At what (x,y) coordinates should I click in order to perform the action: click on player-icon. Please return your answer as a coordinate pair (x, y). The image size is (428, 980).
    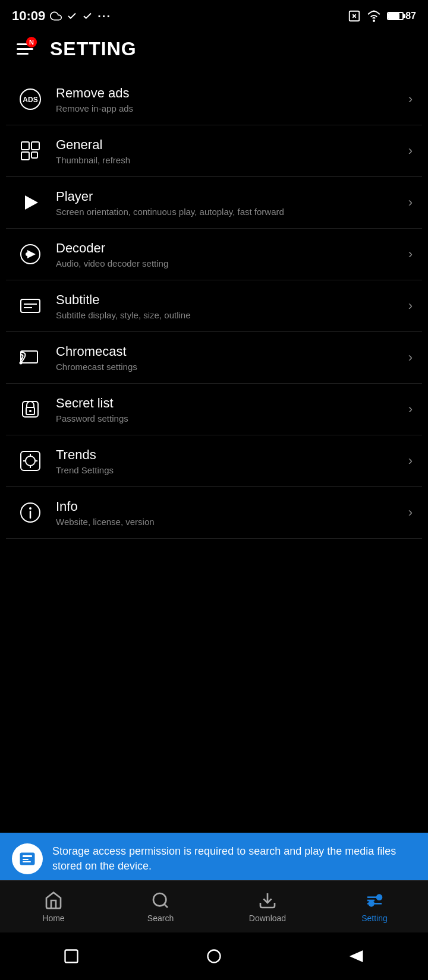
    Looking at the image, I should click on (30, 203).